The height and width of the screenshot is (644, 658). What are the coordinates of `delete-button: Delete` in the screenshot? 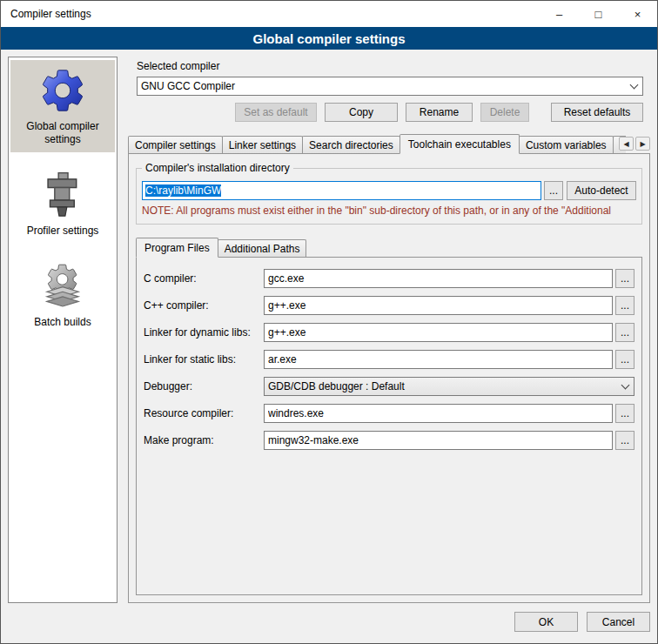 It's located at (505, 112).